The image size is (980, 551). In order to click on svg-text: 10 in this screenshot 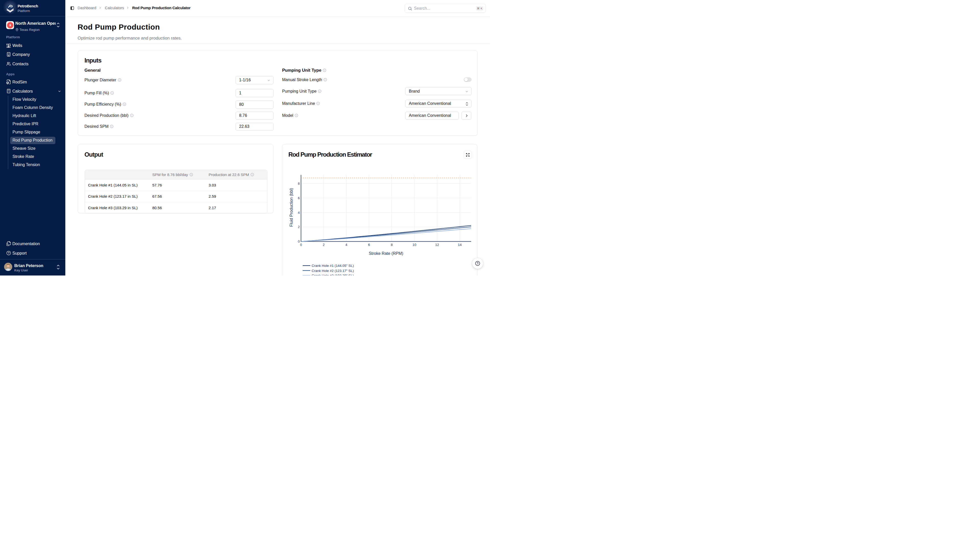, I will do `click(414, 245)`.